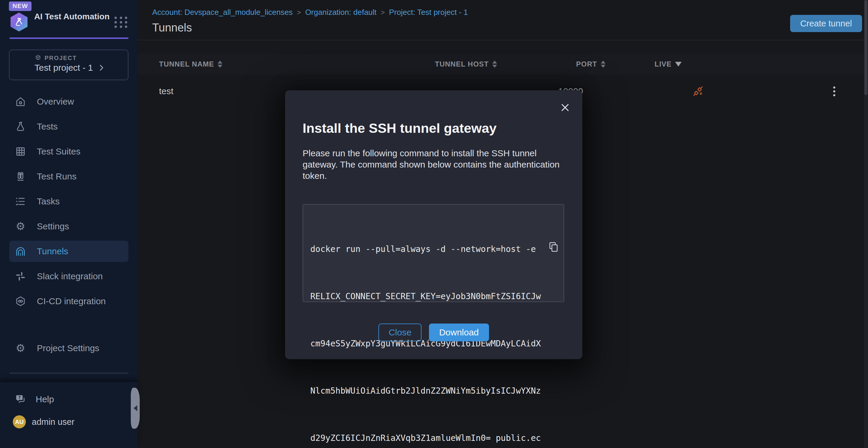  What do you see at coordinates (69, 276) in the screenshot?
I see `sidebar-item-slack-integration: Slack integration` at bounding box center [69, 276].